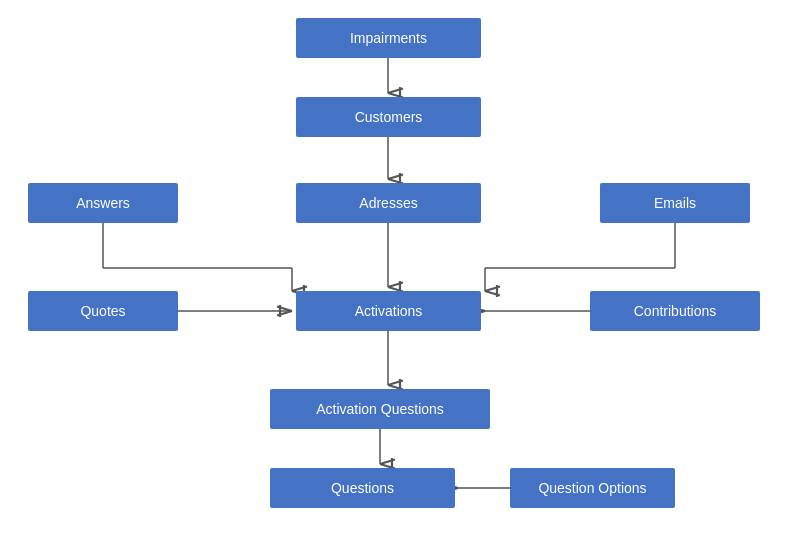 The image size is (800, 533). I want to click on customers-node: Customers, so click(388, 117).